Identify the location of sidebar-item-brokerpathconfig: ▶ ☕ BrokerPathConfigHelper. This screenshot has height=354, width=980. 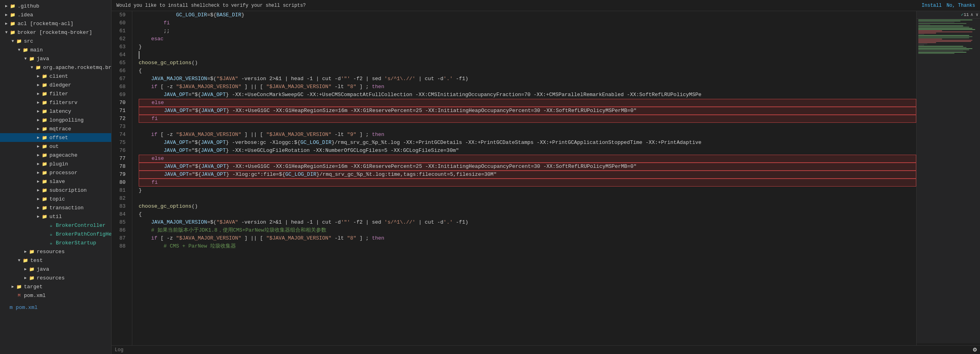
(56, 234).